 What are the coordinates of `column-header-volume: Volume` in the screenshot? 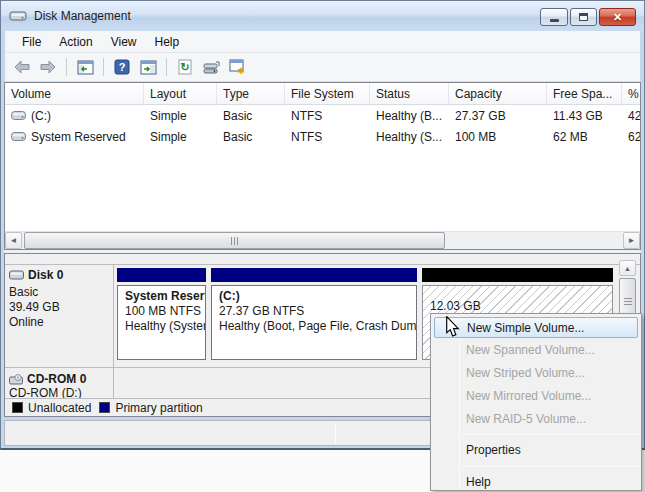 It's located at (74, 94).